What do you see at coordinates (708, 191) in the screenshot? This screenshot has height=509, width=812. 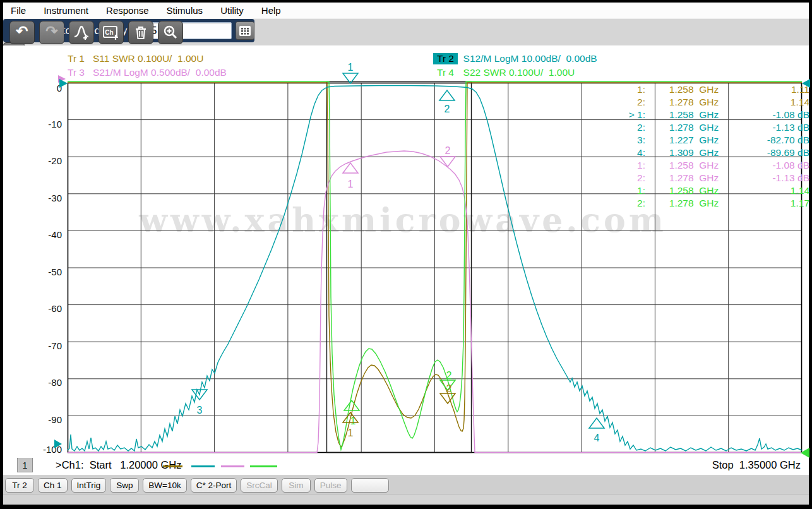 I see `marker-row: 1:1.258 GHz1.14` at bounding box center [708, 191].